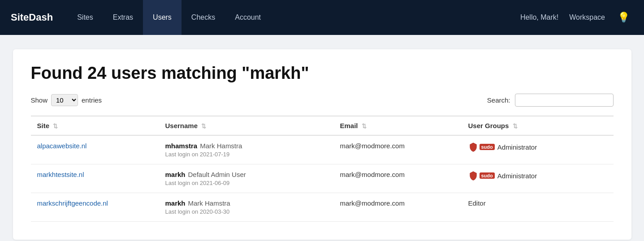 The height and width of the screenshot is (241, 644). I want to click on page-title: Found 24 users matching "markh", so click(322, 73).